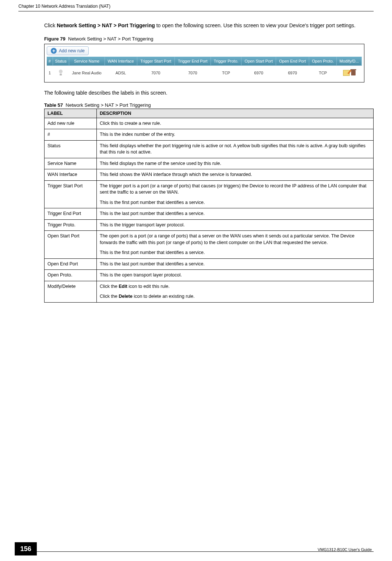 This screenshot has height=561, width=392. What do you see at coordinates (349, 73) in the screenshot?
I see `cell-modify` at bounding box center [349, 73].